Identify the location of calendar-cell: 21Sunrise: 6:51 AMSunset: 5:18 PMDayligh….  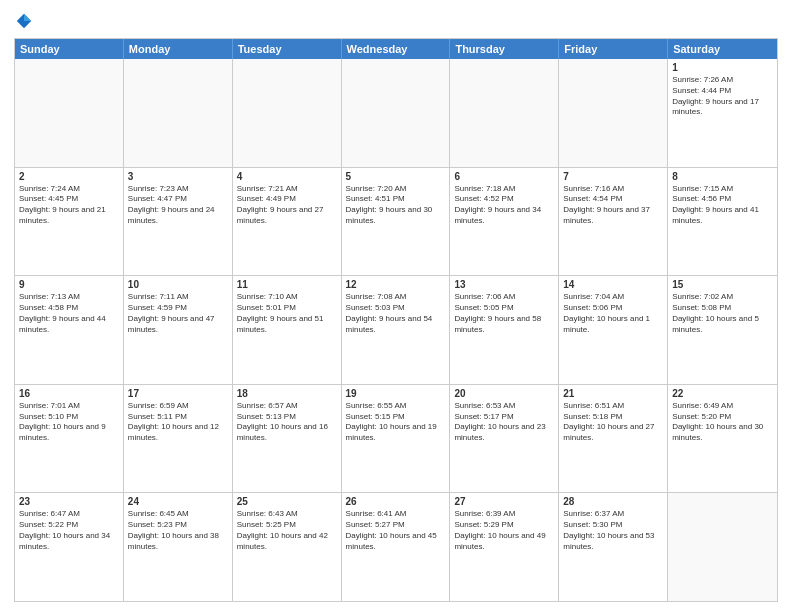
(614, 439).